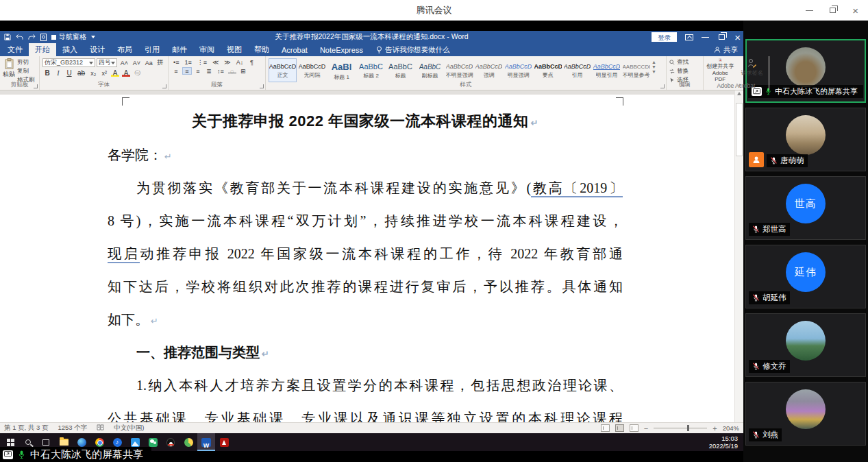 The width and height of the screenshot is (868, 462). What do you see at coordinates (97, 49) in the screenshot?
I see `tab-design: 设计` at bounding box center [97, 49].